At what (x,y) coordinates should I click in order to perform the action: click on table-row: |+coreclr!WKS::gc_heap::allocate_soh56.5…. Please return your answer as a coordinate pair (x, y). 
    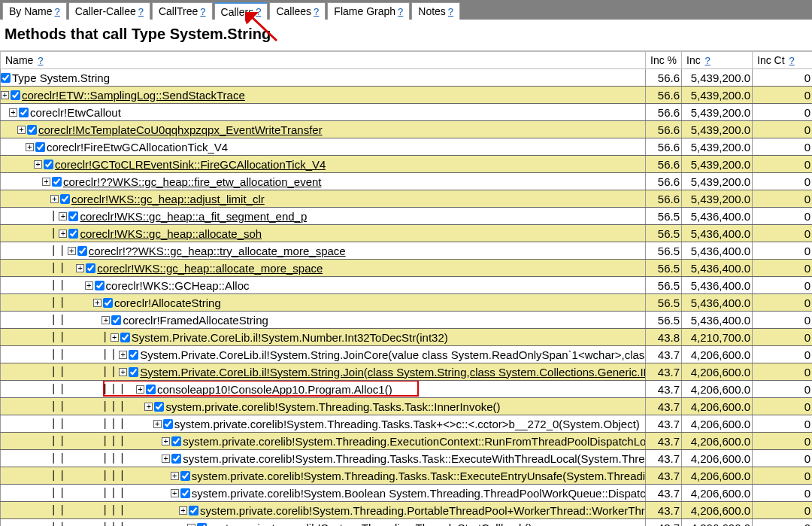
    Looking at the image, I should click on (407, 233).